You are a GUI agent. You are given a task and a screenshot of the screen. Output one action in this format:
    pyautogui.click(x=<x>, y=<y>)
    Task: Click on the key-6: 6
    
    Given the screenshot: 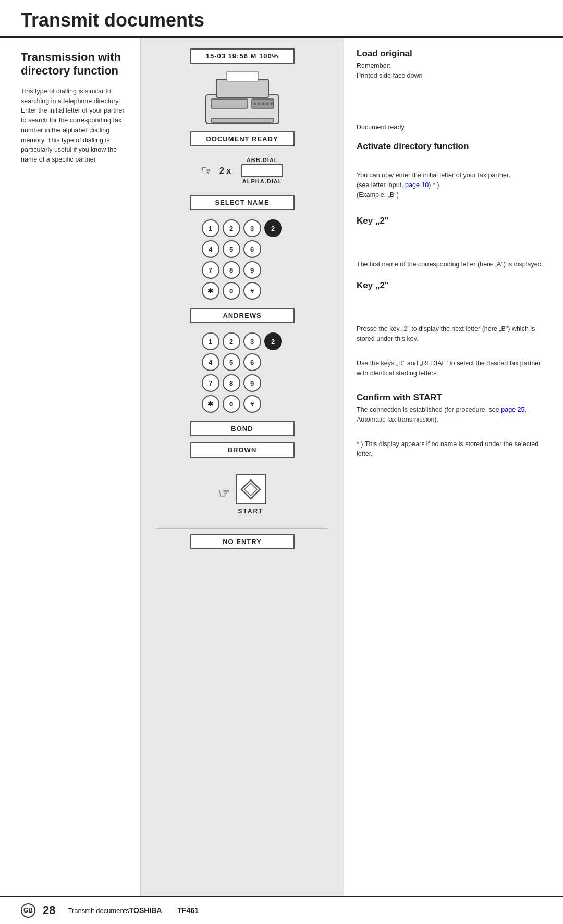 What is the action you would take?
    pyautogui.click(x=252, y=249)
    